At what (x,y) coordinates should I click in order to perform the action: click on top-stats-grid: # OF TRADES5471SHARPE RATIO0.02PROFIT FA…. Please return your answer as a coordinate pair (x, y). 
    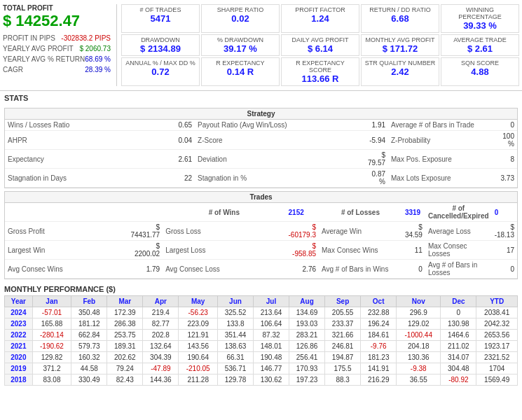
    Looking at the image, I should click on (320, 45).